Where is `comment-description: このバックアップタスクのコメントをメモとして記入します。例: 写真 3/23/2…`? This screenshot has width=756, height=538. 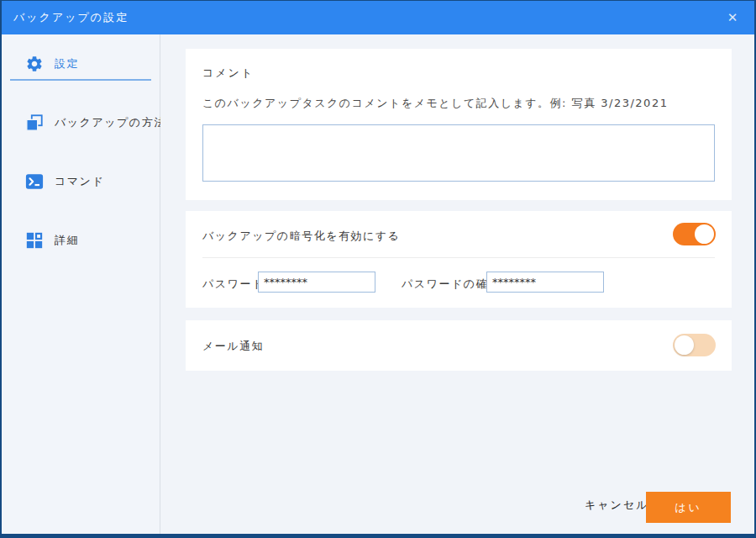
comment-description: このバックアップタスクのコメントをメモとして記入します。例: 写真 3/23/2… is located at coordinates (435, 103).